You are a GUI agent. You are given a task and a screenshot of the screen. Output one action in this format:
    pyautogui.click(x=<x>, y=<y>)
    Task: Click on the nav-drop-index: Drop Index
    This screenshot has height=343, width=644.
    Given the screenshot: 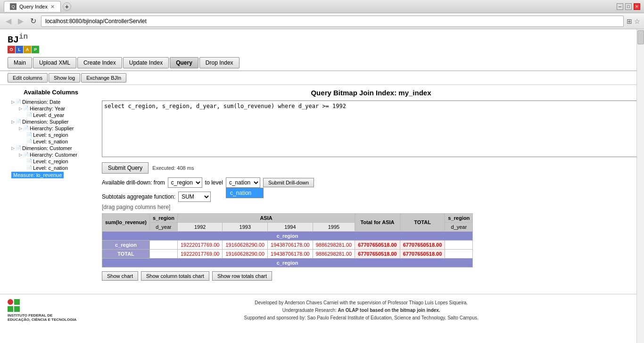 What is the action you would take?
    pyautogui.click(x=220, y=63)
    